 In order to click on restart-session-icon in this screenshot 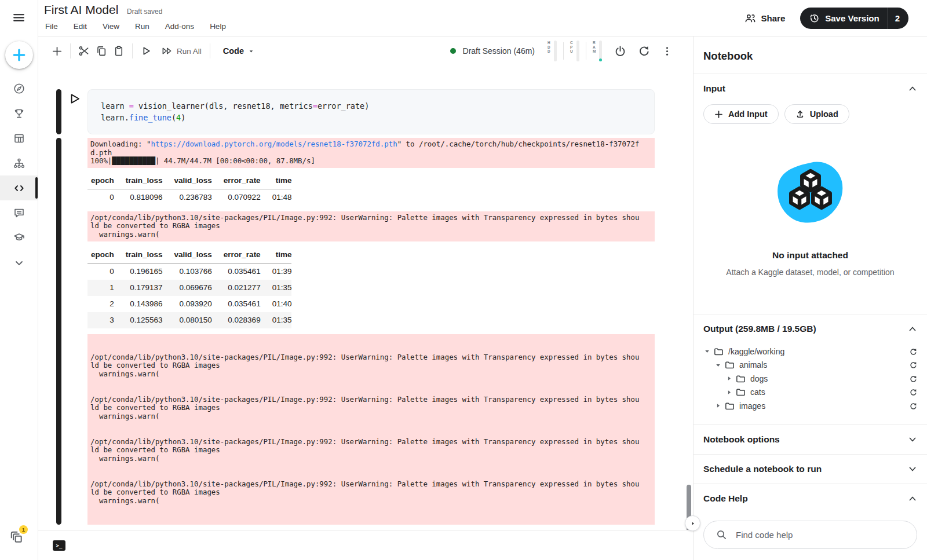, I will do `click(644, 51)`.